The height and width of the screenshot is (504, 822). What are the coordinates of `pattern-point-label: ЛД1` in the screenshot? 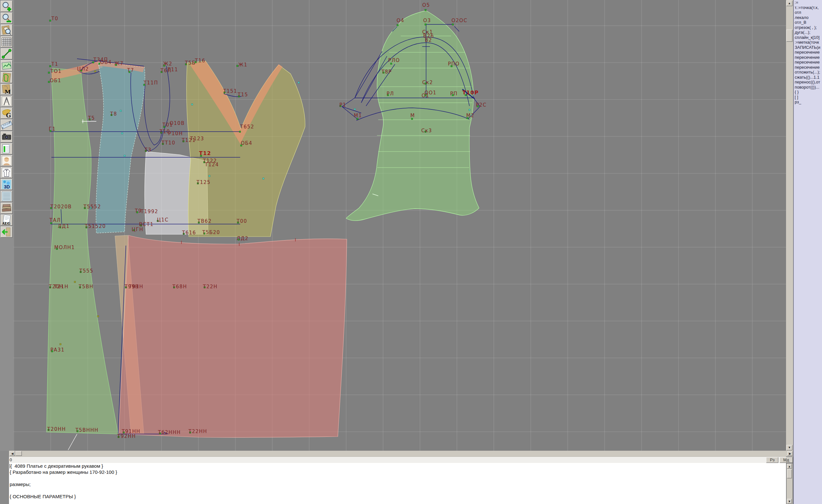 It's located at (64, 226).